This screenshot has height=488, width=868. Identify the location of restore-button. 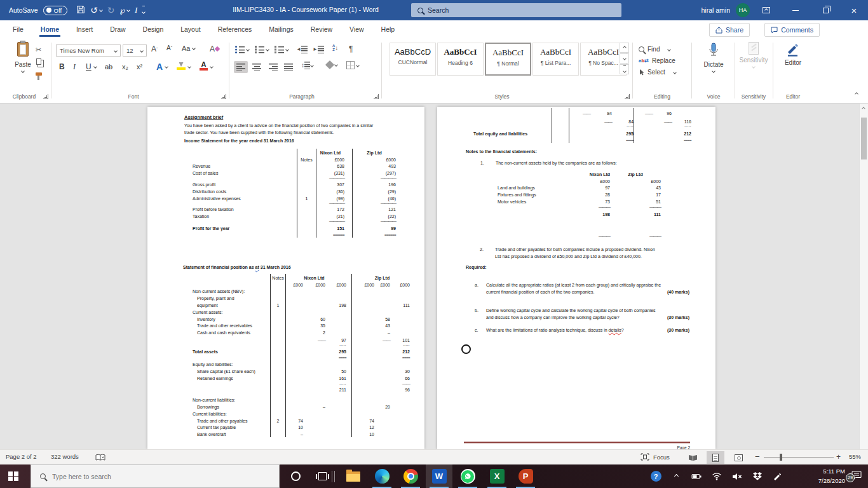
(825, 10).